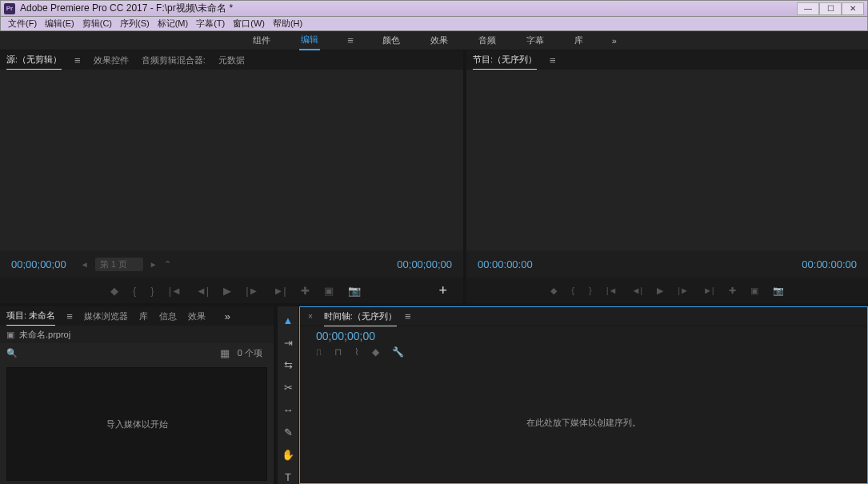 Image resolution: width=868 pixels, height=484 pixels. Describe the element at coordinates (197, 317) in the screenshot. I see `tab-effects: 效果` at that location.